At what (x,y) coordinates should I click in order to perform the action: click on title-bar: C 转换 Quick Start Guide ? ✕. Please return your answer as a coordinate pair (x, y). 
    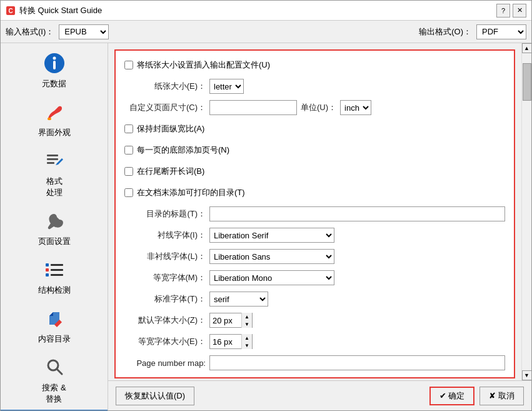
    Looking at the image, I should click on (266, 11).